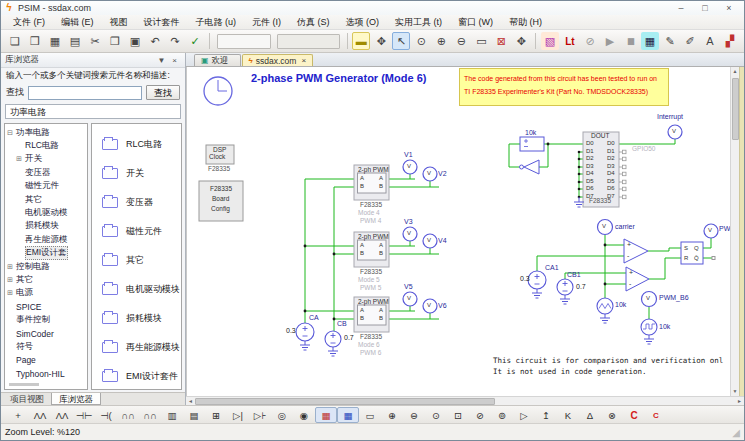  Describe the element at coordinates (736, 109) in the screenshot. I see `vertical-scroll-thumb` at that location.